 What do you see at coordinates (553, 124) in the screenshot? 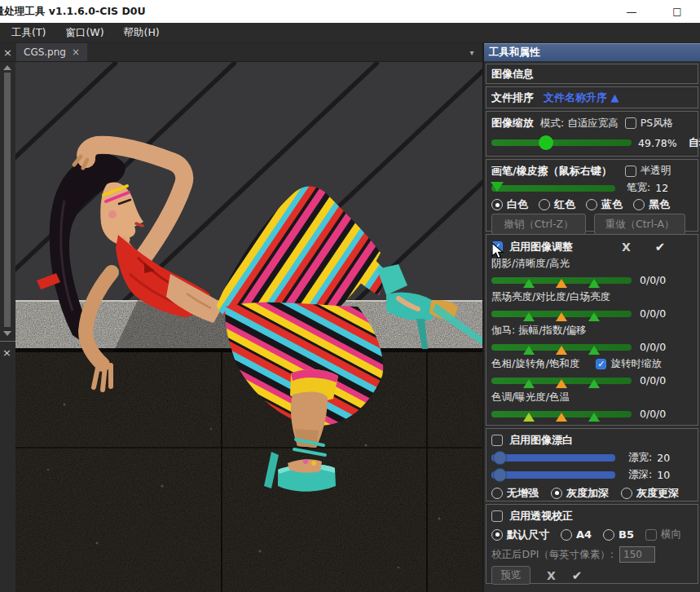
I see `zoom-mode-label: 模式:` at bounding box center [553, 124].